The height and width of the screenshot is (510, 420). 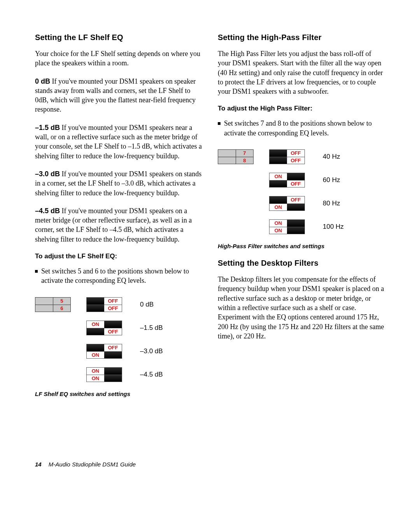 I want to click on hpf-key-8: 8, so click(x=245, y=160).